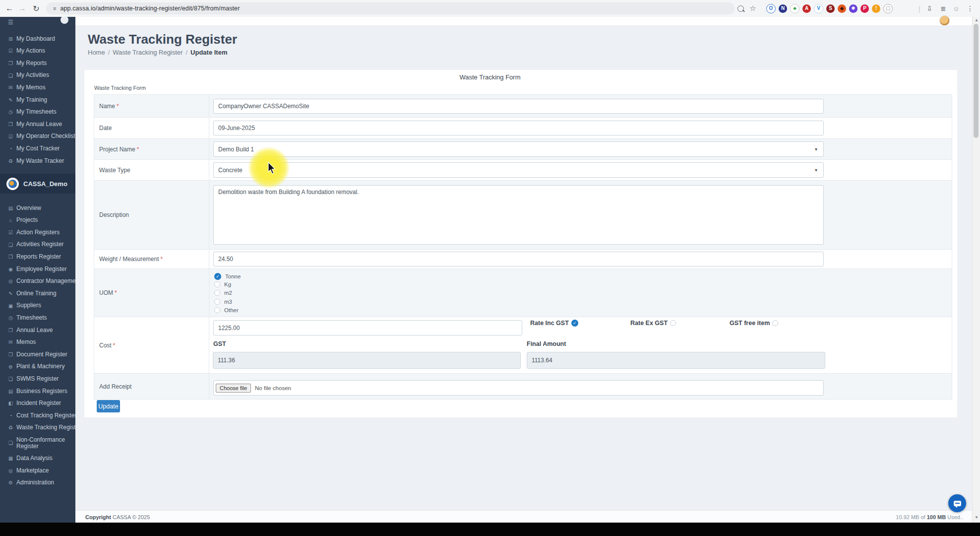 The height and width of the screenshot is (536, 980). I want to click on browser-address-bar: ≡ app.cassa.io/admin/waste-tracking-regi…, so click(390, 8).